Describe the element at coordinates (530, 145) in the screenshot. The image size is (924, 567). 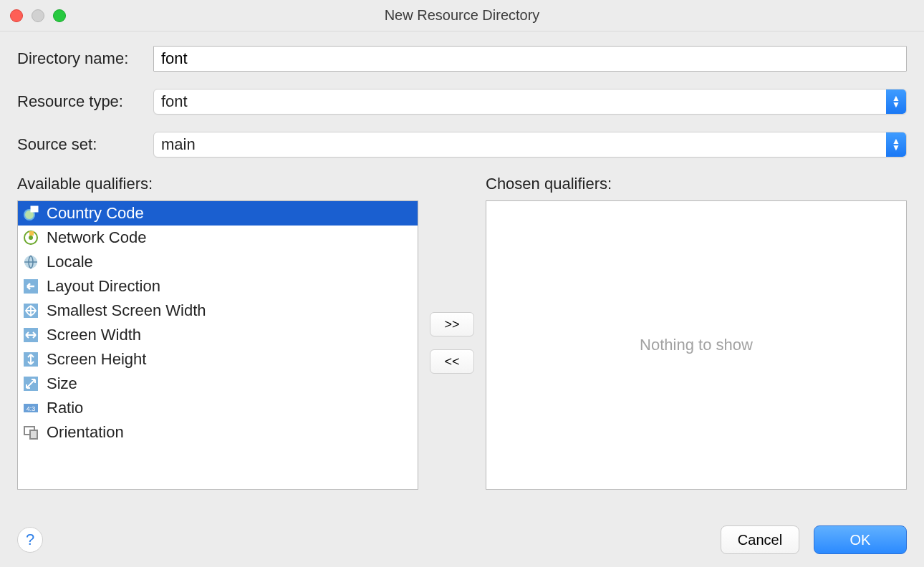
I see `source-set-combobox: main ▲▼` at that location.